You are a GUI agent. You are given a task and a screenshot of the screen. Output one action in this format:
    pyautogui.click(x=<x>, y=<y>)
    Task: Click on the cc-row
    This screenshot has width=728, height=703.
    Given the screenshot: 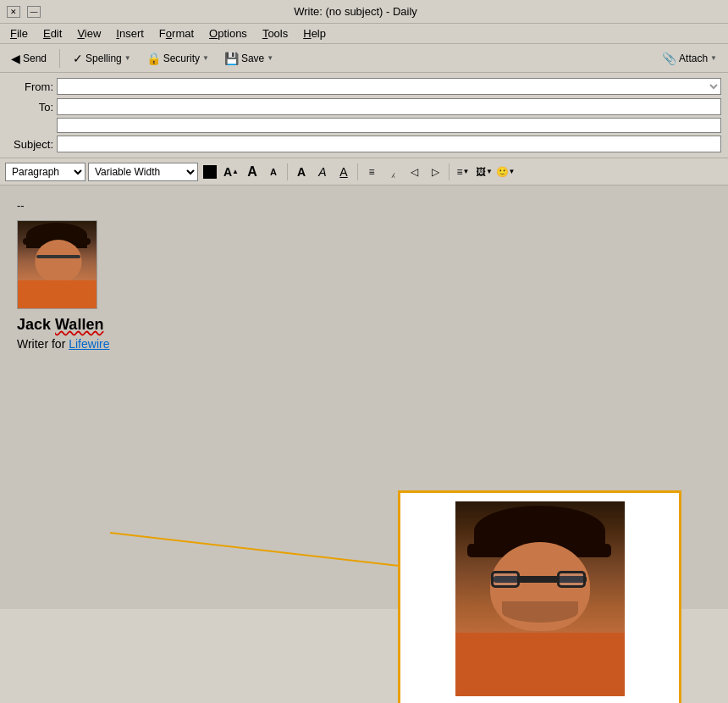 What is the action you would take?
    pyautogui.click(x=364, y=125)
    